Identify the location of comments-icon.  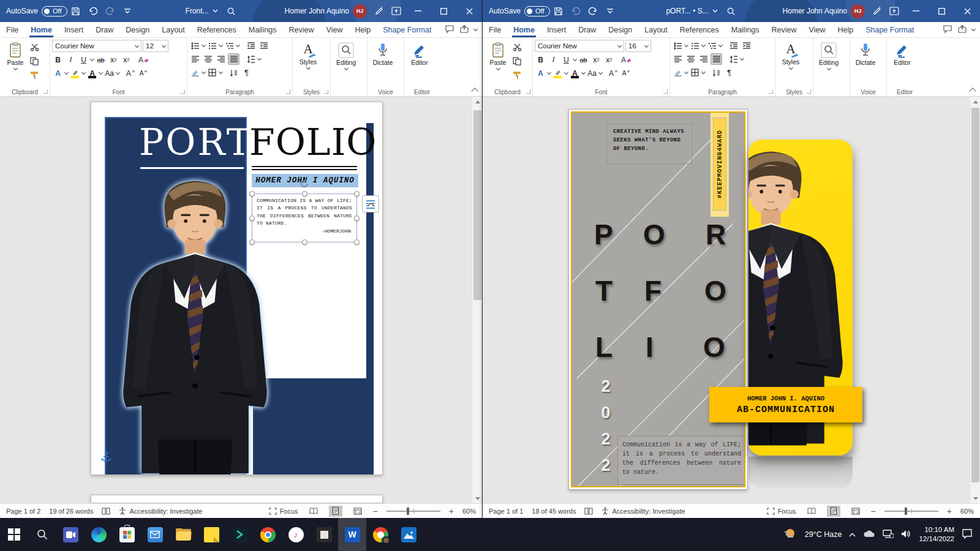
(450, 30).